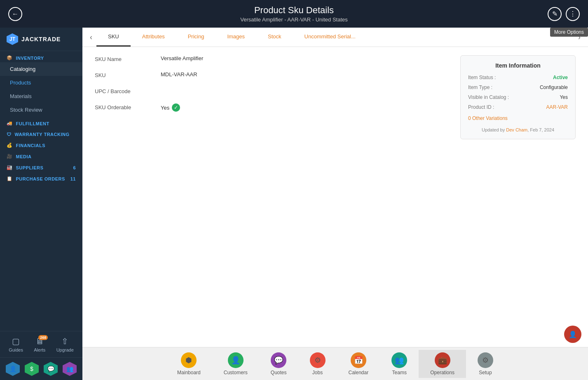  Describe the element at coordinates (560, 77) in the screenshot. I see `item-status-value: Active` at that location.